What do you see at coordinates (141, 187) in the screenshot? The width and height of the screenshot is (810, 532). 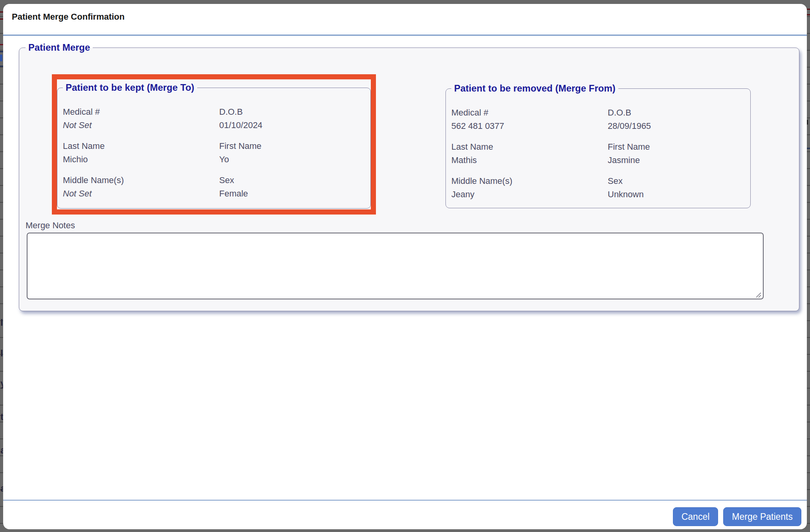 I see `field-middle-names: Middle Name(s) Not Set` at bounding box center [141, 187].